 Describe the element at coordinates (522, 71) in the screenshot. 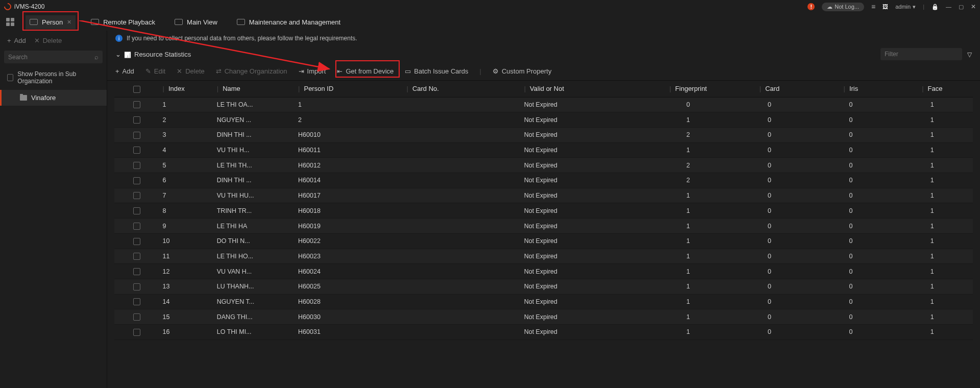

I see `custom-property-button: ⚙ Custom Property` at that location.